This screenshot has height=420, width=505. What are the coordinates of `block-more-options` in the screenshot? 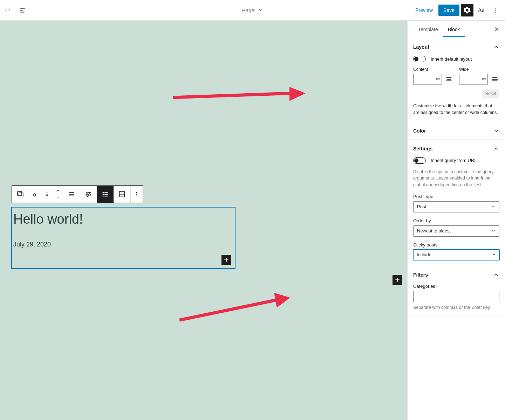 It's located at (137, 194).